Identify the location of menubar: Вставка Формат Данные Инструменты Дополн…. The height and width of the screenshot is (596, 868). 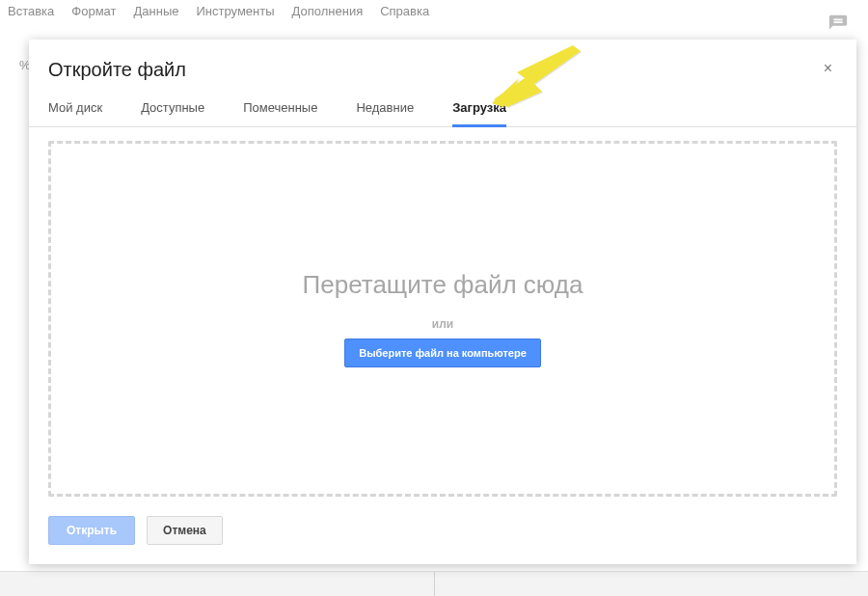
(434, 13).